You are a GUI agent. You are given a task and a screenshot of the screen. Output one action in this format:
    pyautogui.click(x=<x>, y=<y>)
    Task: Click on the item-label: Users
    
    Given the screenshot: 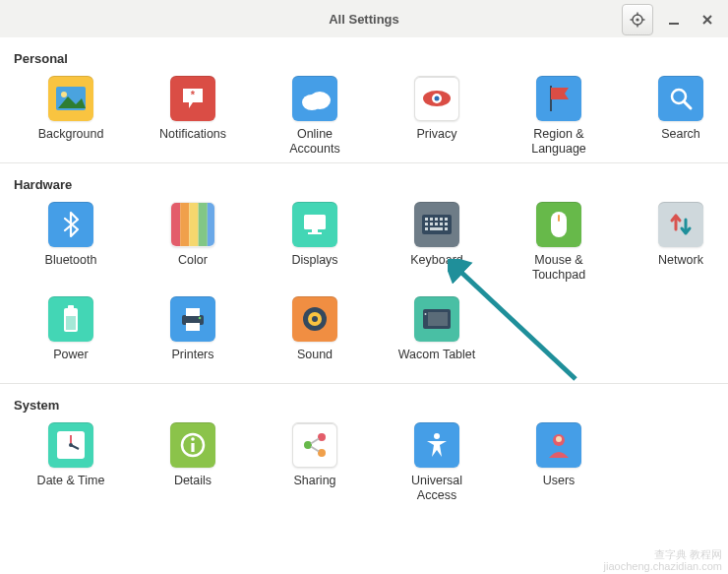 What is the action you would take?
    pyautogui.click(x=559, y=488)
    